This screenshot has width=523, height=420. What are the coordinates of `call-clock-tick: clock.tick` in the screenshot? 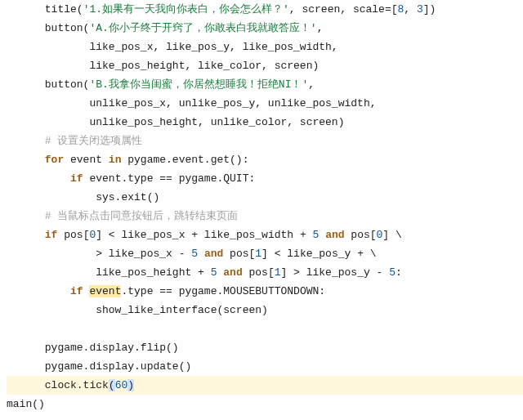 It's located at (77, 386).